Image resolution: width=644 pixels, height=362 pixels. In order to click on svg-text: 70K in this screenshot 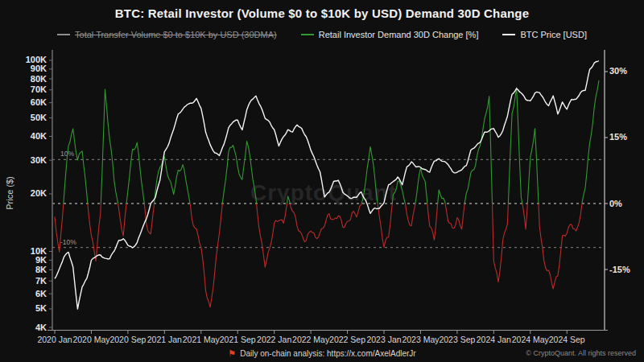, I will do `click(39, 89)`.